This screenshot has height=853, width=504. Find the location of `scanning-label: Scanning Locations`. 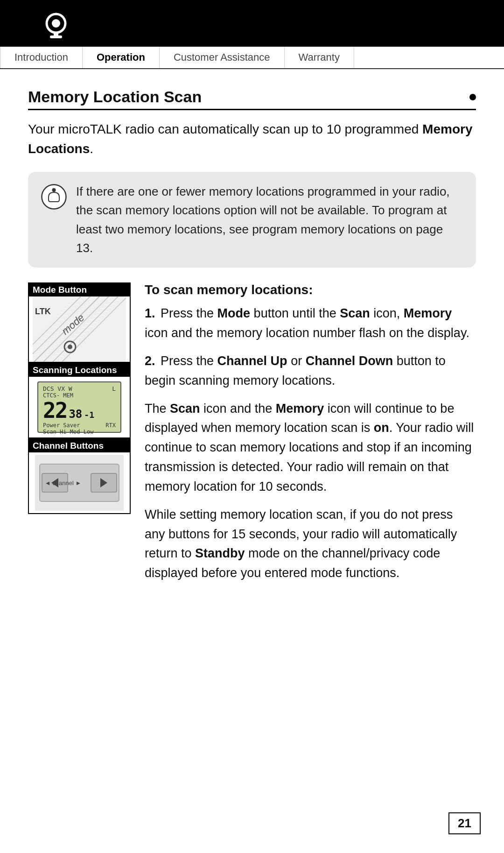

scanning-label: Scanning Locations is located at coordinates (79, 370).